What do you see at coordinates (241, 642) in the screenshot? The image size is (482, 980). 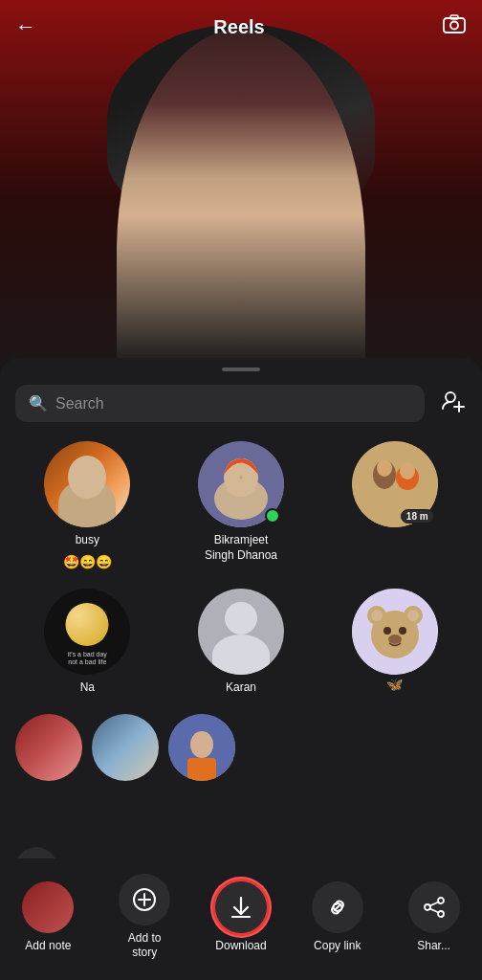 I see `contact-karan: Karan` at bounding box center [241, 642].